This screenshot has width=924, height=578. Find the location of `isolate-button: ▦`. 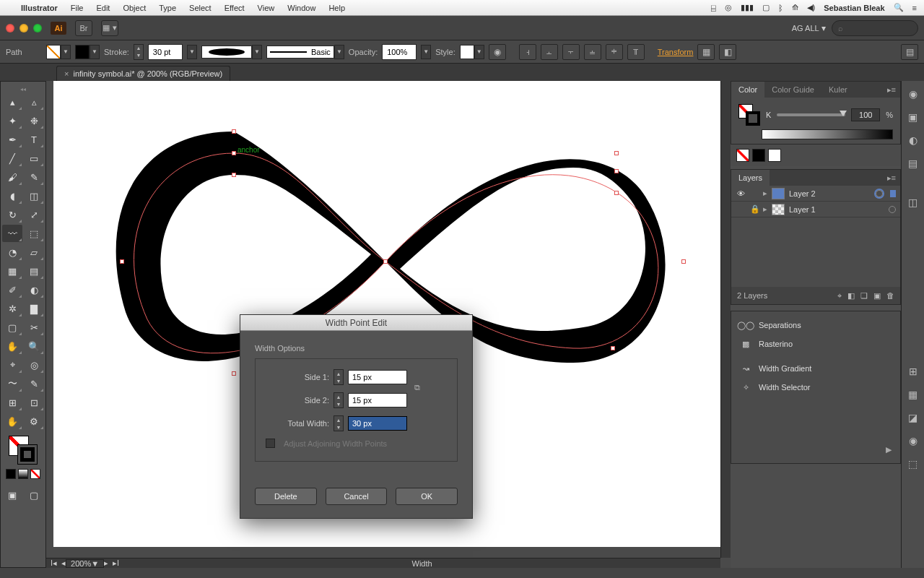

isolate-button: ▦ is located at coordinates (706, 52).